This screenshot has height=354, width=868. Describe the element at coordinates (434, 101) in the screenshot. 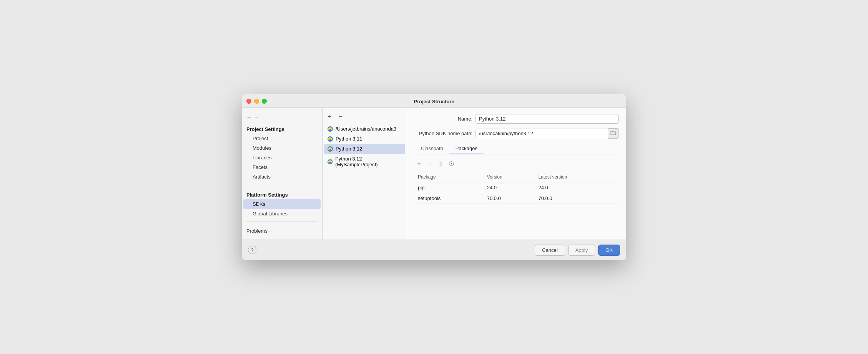

I see `titlebar: Project Structure` at that location.